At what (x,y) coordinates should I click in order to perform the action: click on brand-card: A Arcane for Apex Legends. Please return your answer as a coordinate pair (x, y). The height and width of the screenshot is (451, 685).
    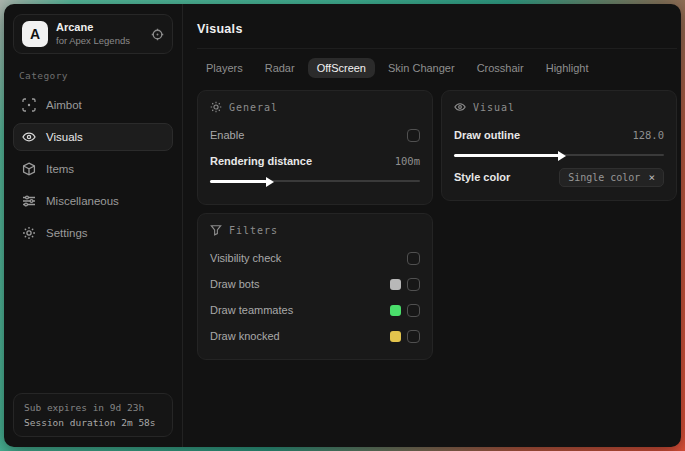
    Looking at the image, I should click on (93, 34).